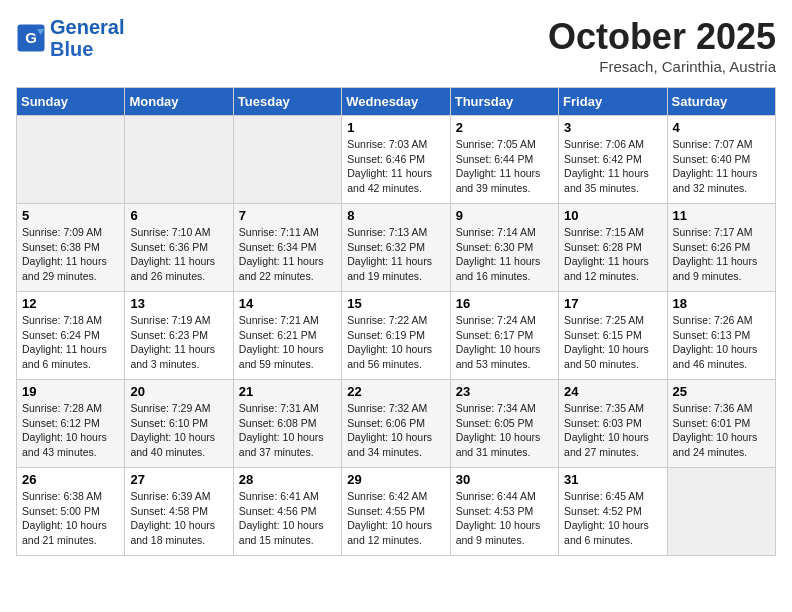  Describe the element at coordinates (87, 38) in the screenshot. I see `logo-text: General Blue` at that location.